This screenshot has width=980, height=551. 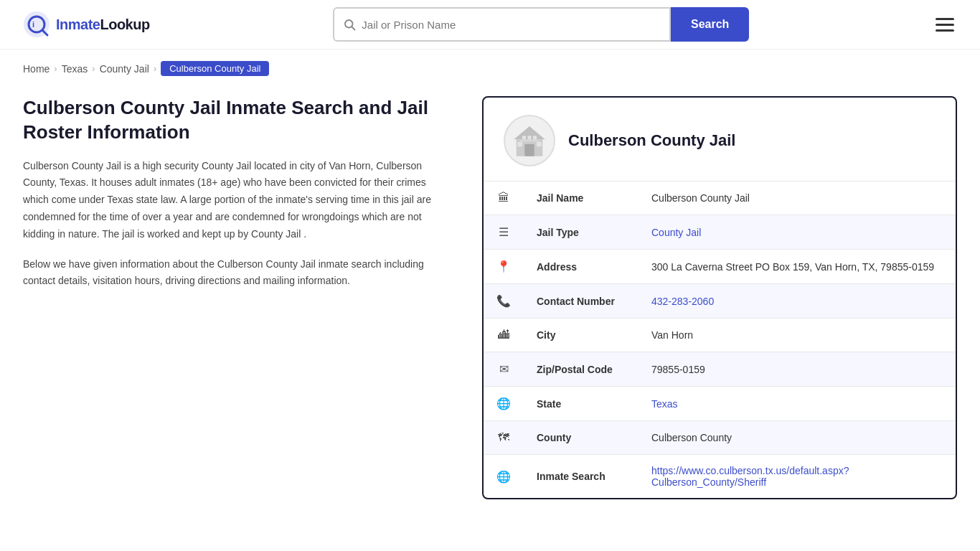 I want to click on row-value: Van Horn, so click(x=797, y=336).